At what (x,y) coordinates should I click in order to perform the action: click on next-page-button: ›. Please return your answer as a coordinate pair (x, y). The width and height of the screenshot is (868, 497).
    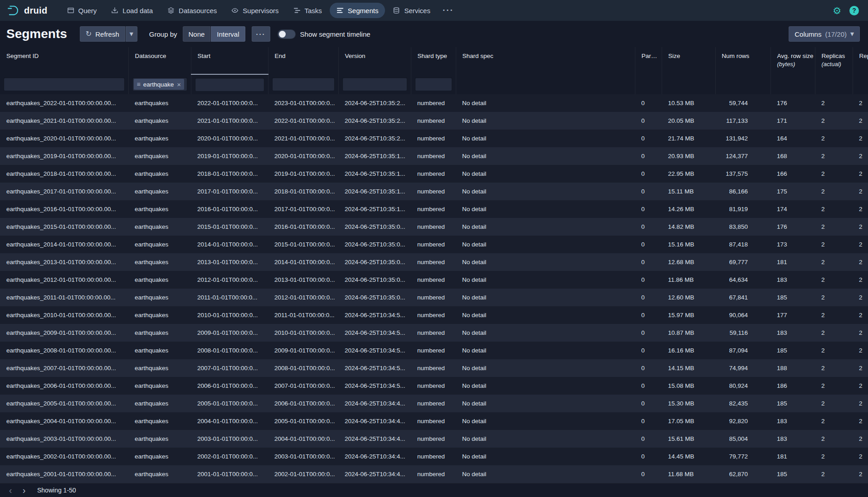
    Looking at the image, I should click on (24, 490).